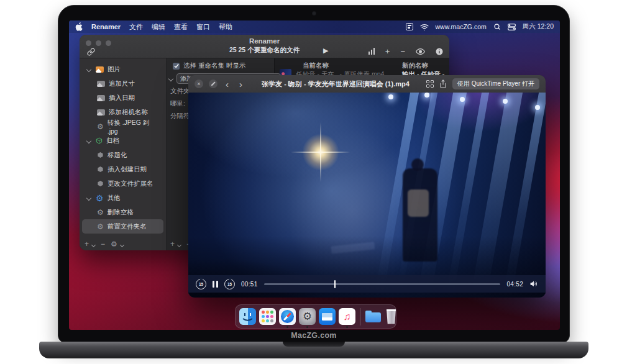 The height and width of the screenshot is (364, 627). Describe the element at coordinates (287, 317) in the screenshot. I see `safari-icon` at that location.